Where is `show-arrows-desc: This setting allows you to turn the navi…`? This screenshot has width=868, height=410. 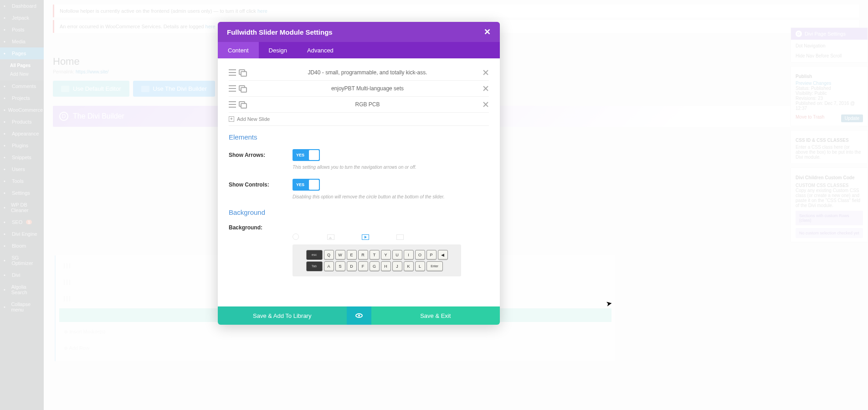 show-arrows-desc: This setting allows you to turn the navi… is located at coordinates (391, 167).